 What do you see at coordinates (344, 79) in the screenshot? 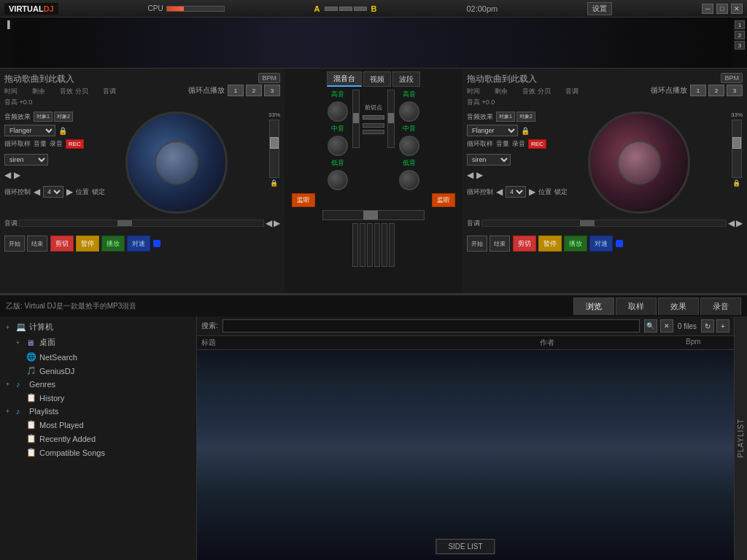
I see `mixer-tab-main: 混音台` at bounding box center [344, 79].